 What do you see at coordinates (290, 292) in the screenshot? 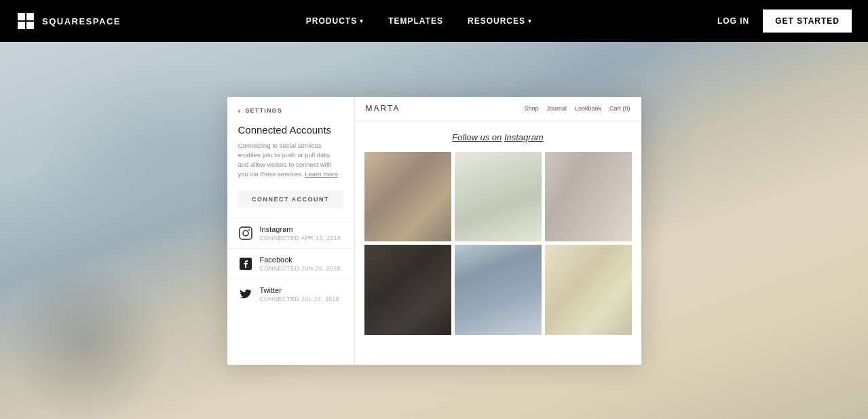
I see `account-list: Instagram CONNECTED APR 13, 2018 Faceboo…` at bounding box center [290, 292].